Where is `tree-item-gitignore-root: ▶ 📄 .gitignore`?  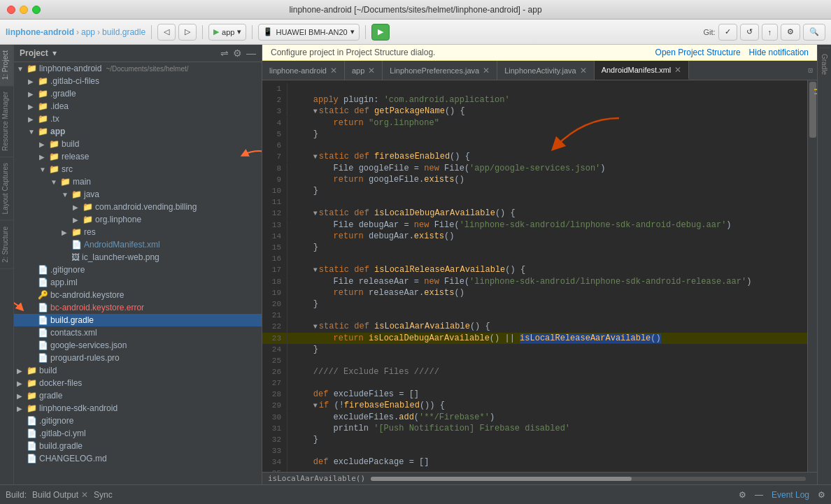 tree-item-gitignore-root: ▶ 📄 .gitignore is located at coordinates (138, 421).